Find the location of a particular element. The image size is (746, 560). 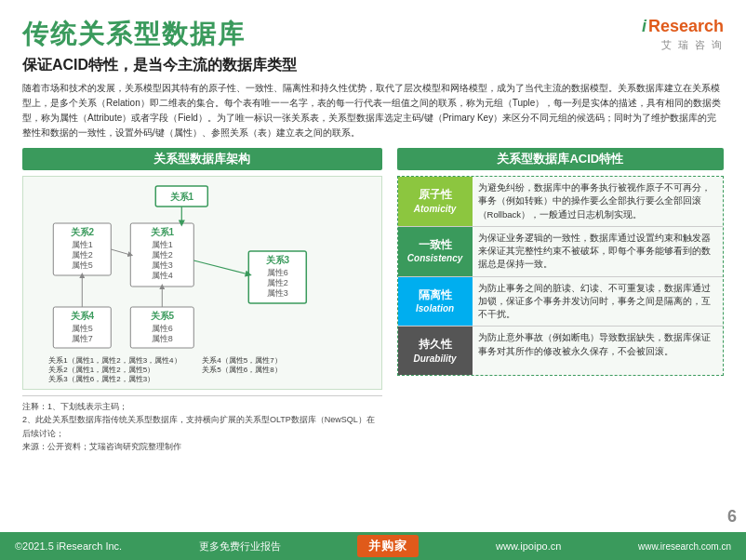

acid-label-consistency: 一致性Consistency is located at coordinates (435, 251).